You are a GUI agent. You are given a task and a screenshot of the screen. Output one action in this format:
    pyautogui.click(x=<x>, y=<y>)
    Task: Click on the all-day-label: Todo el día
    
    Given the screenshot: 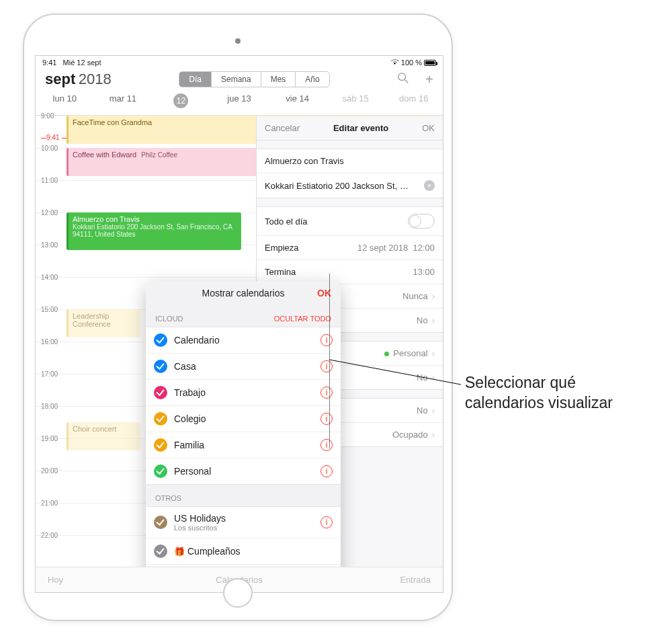 What is the action you would take?
    pyautogui.click(x=286, y=222)
    